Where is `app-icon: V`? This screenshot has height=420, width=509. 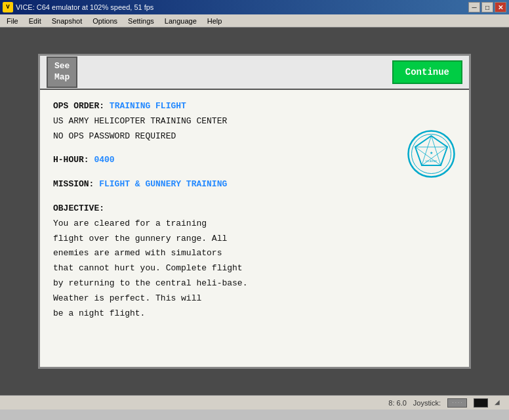
app-icon: V is located at coordinates (8, 7).